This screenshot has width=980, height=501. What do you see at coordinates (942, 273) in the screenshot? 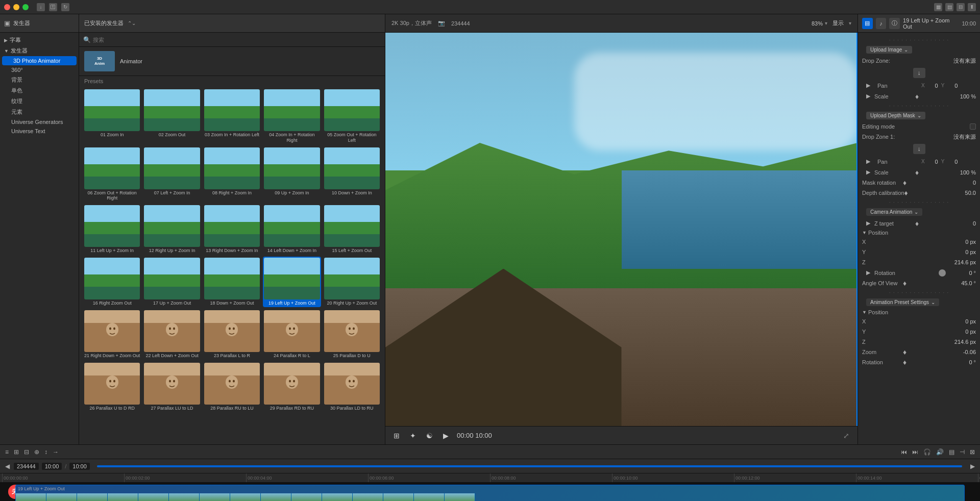
I see `rotation-dial` at bounding box center [942, 273].